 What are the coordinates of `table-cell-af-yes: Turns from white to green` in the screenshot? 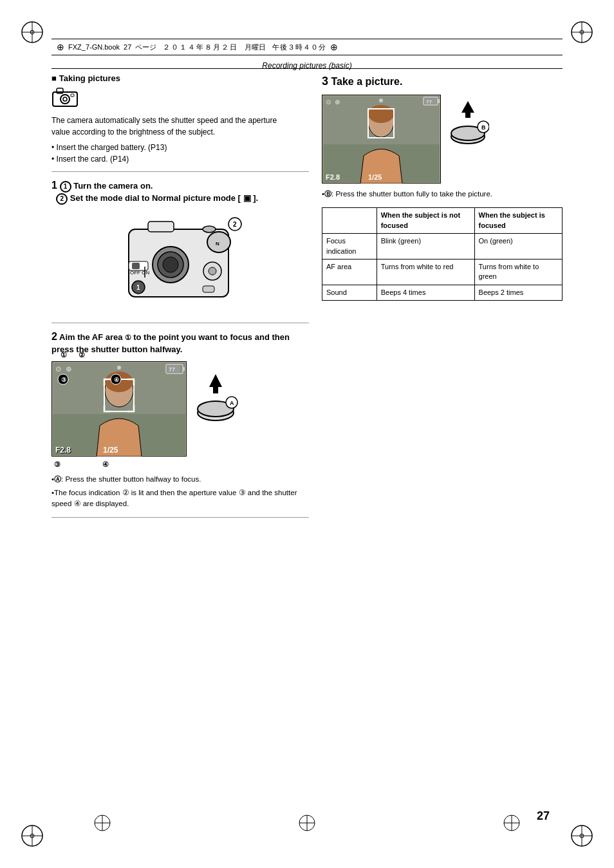 It's located at (518, 272).